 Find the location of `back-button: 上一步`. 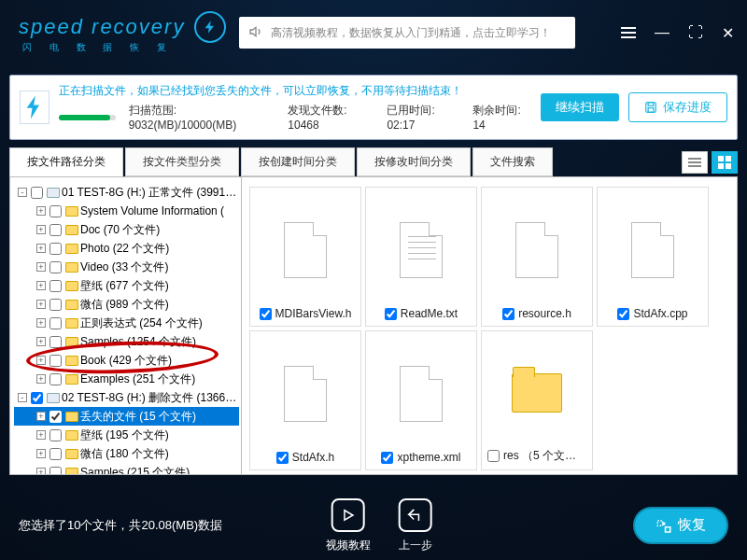

back-button: 上一步 is located at coordinates (416, 526).